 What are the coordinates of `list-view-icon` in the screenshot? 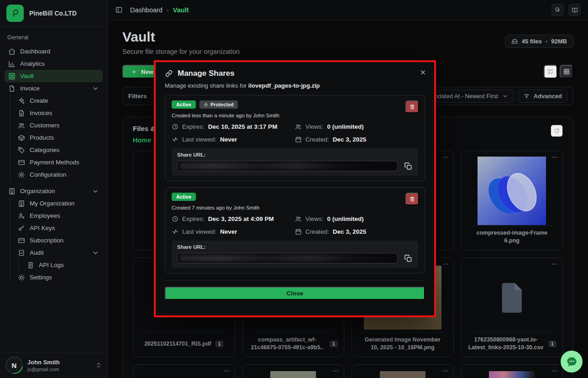 It's located at (551, 72).